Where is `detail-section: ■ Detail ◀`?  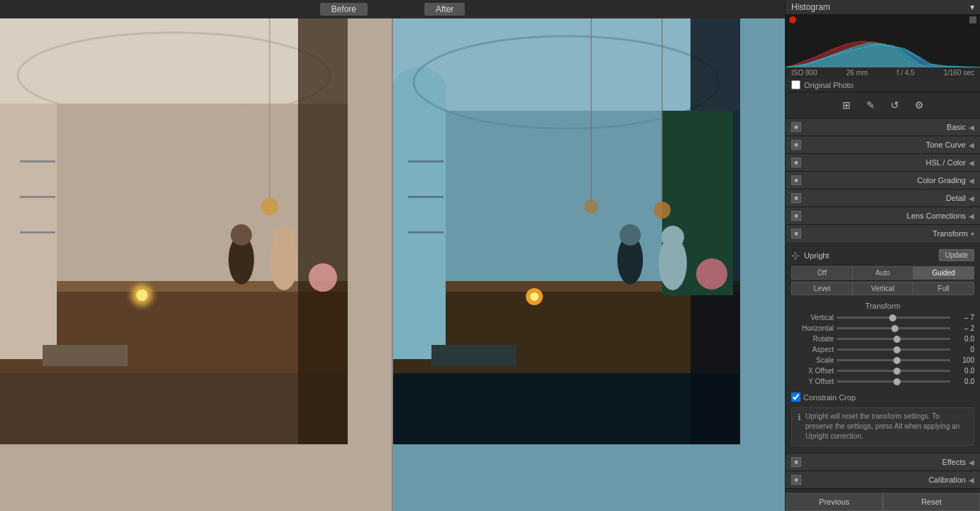
detail-section: ■ Detail ◀ is located at coordinates (883, 199).